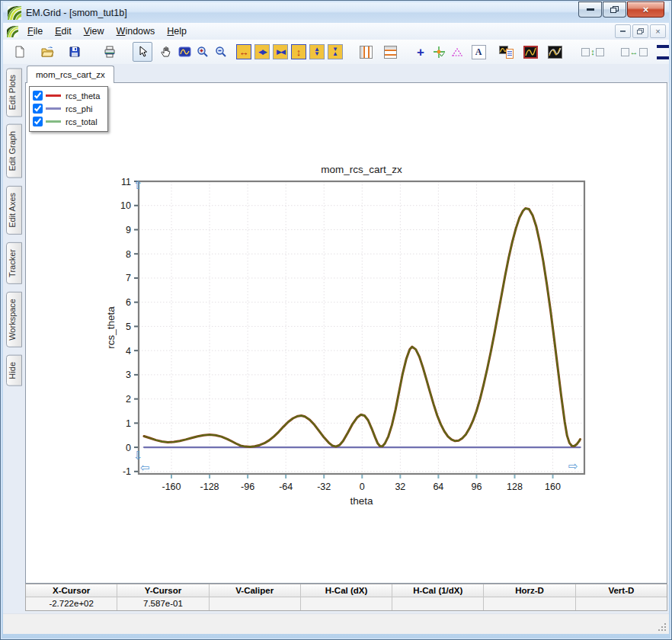 Image resolution: width=672 pixels, height=640 pixels. What do you see at coordinates (20, 52) in the screenshot?
I see `new-button` at bounding box center [20, 52].